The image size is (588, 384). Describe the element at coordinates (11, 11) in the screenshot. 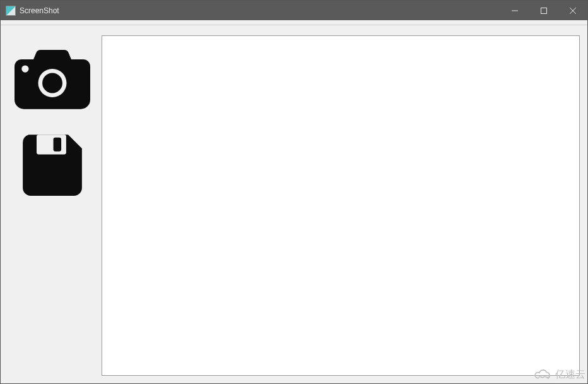

I see `app-icon` at that location.